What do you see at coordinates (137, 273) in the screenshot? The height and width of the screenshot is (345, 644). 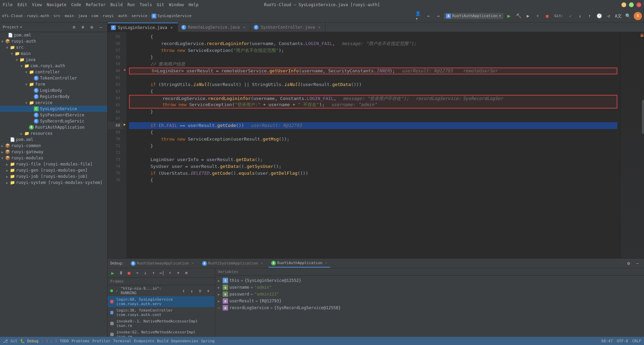 I see `step-over-button: ↷` at bounding box center [137, 273].